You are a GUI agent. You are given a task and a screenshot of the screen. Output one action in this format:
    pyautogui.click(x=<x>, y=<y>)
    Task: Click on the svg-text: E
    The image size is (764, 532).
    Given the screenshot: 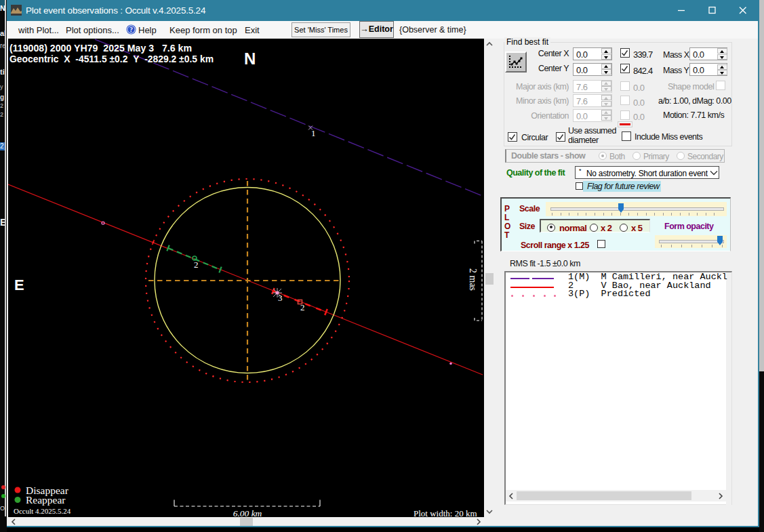 What is the action you would take?
    pyautogui.click(x=19, y=285)
    